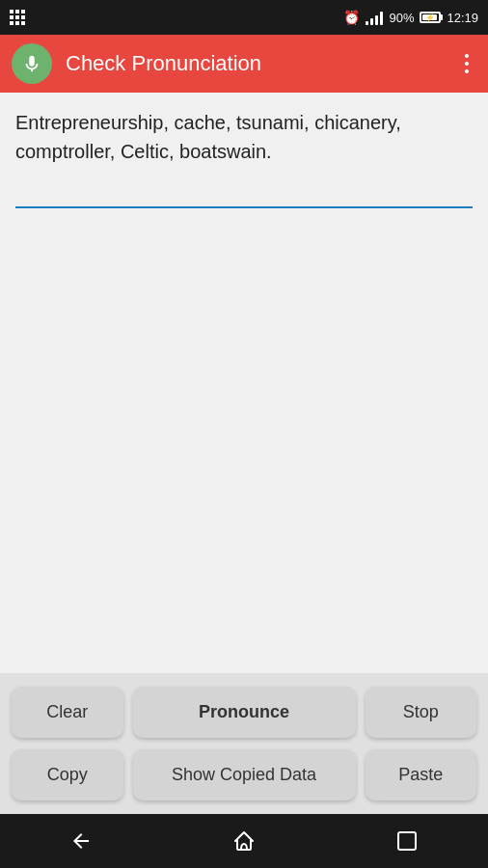  Describe the element at coordinates (81, 841) in the screenshot. I see `back-button` at that location.